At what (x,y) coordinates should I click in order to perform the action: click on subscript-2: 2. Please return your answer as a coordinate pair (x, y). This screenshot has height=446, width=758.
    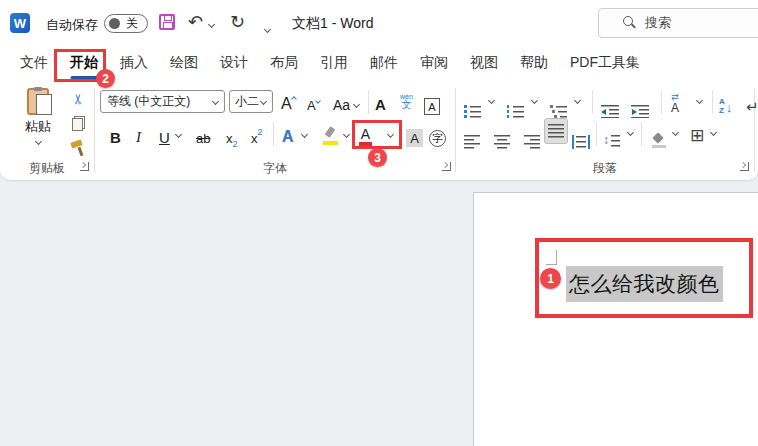
    Looking at the image, I should click on (236, 144).